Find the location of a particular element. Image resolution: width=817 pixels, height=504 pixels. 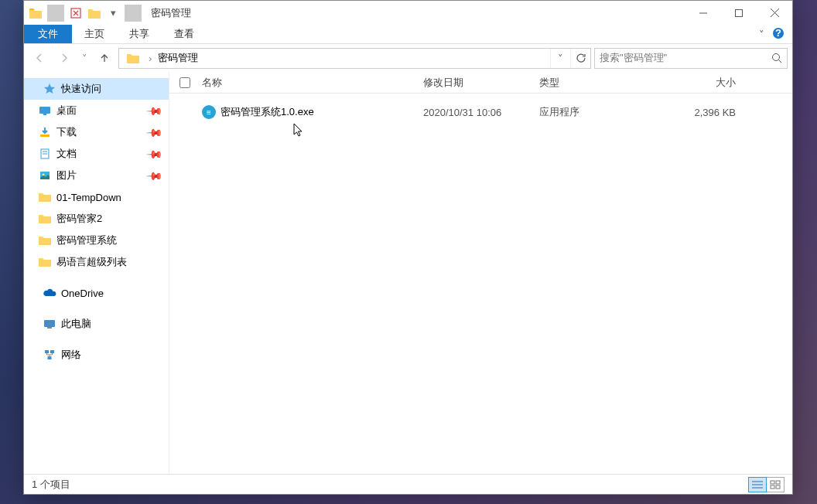

sidebar-item-folder: 密码管理系统 is located at coordinates (96, 240).